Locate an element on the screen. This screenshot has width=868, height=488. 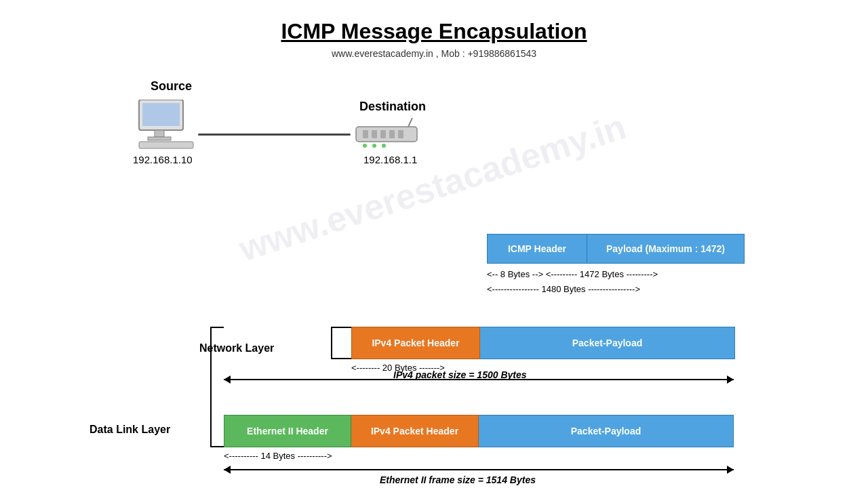
router-icon is located at coordinates (387, 136).